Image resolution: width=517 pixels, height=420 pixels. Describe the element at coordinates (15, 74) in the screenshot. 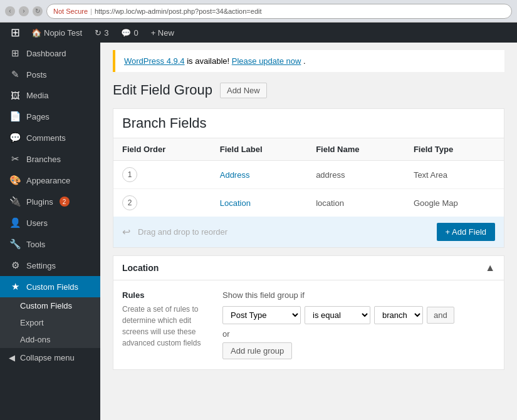

I see `posts-icon: ✎` at that location.